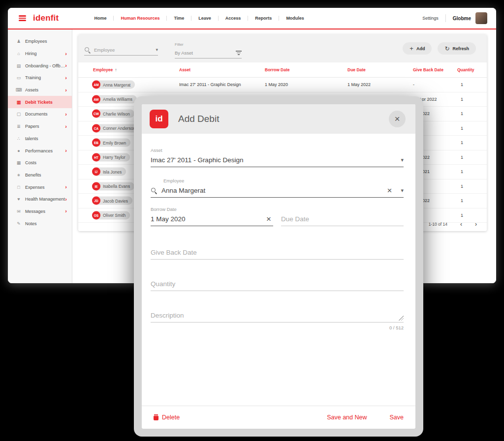 This screenshot has height=441, width=504. What do you see at coordinates (113, 85) in the screenshot?
I see `employee-chip: AM Anna Margerat` at bounding box center [113, 85].